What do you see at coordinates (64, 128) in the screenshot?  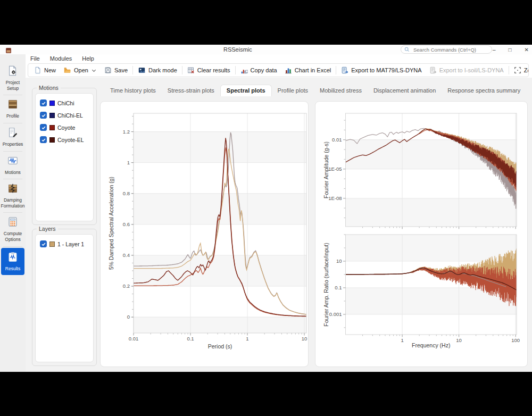 I see `list-item-coyote: Coyote` at bounding box center [64, 128].